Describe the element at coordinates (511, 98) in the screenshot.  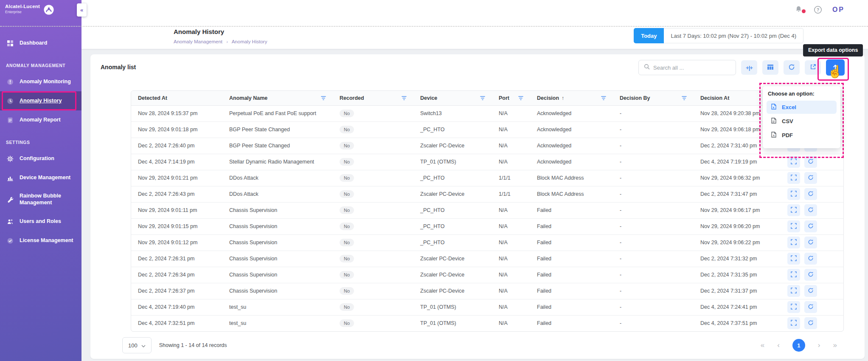
I see `column-header-port: Port` at that location.